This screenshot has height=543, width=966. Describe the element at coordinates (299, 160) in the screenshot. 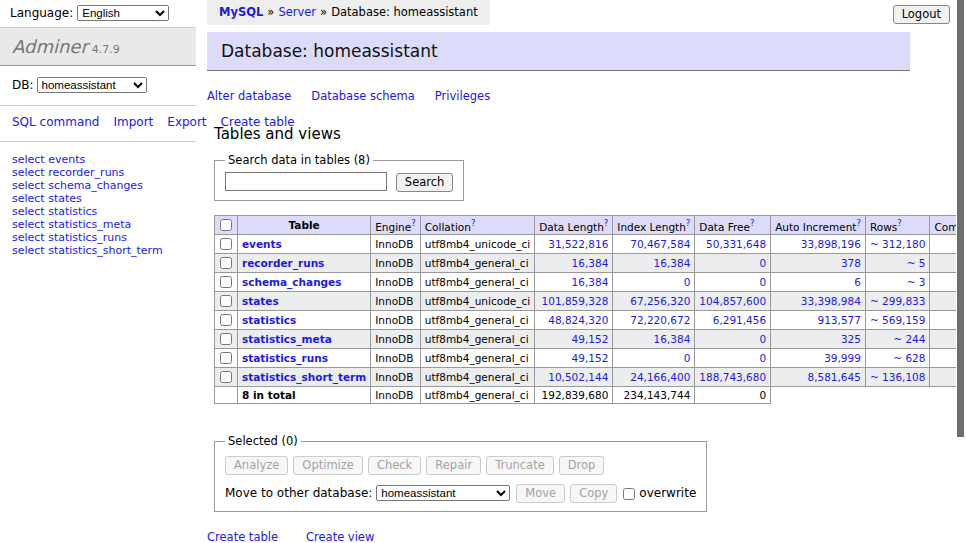

I see `search-legend: Search data in tables (8)` at that location.